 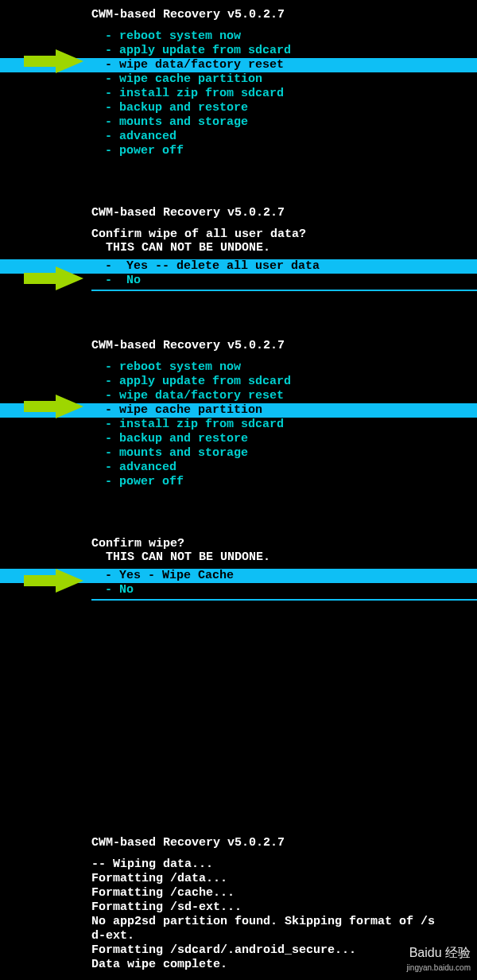 What do you see at coordinates (238, 936) in the screenshot?
I see `log-line: d-ext.` at bounding box center [238, 936].